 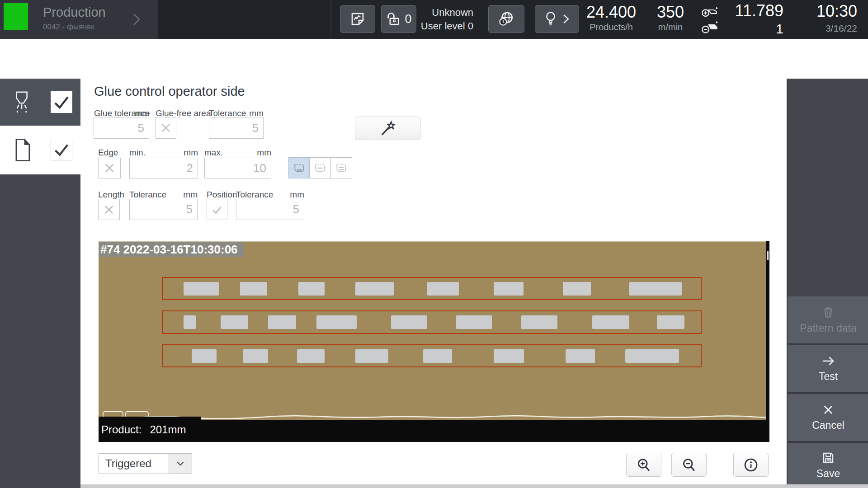 I want to click on cancel-label: Cancel, so click(x=828, y=426).